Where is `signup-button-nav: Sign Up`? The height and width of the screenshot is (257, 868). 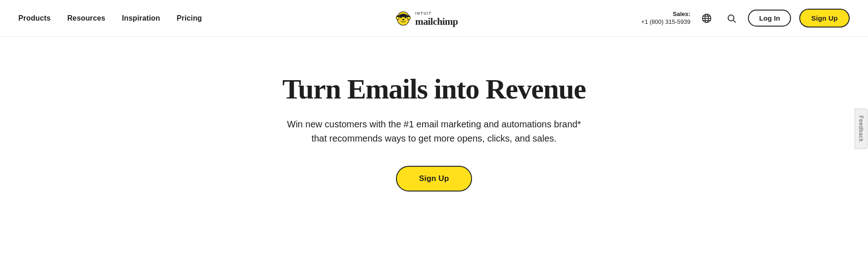
signup-button-nav: Sign Up is located at coordinates (824, 18).